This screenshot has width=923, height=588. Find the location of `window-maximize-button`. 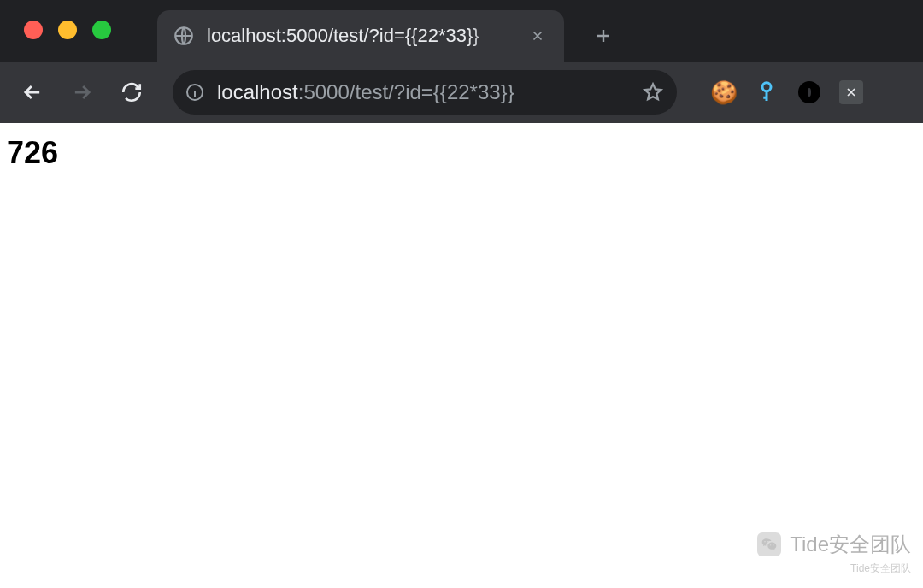

window-maximize-button is located at coordinates (102, 30).